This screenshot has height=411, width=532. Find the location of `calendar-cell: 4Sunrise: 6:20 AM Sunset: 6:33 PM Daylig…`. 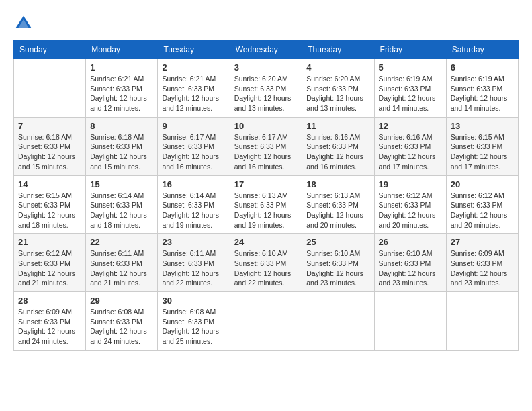

calendar-cell: 4Sunrise: 6:20 AM Sunset: 6:33 PM Daylig… is located at coordinates (339, 89).